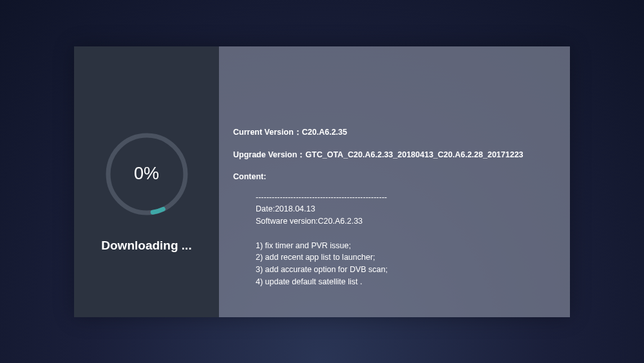  I want to click on progress-ring: 0%, so click(147, 174).